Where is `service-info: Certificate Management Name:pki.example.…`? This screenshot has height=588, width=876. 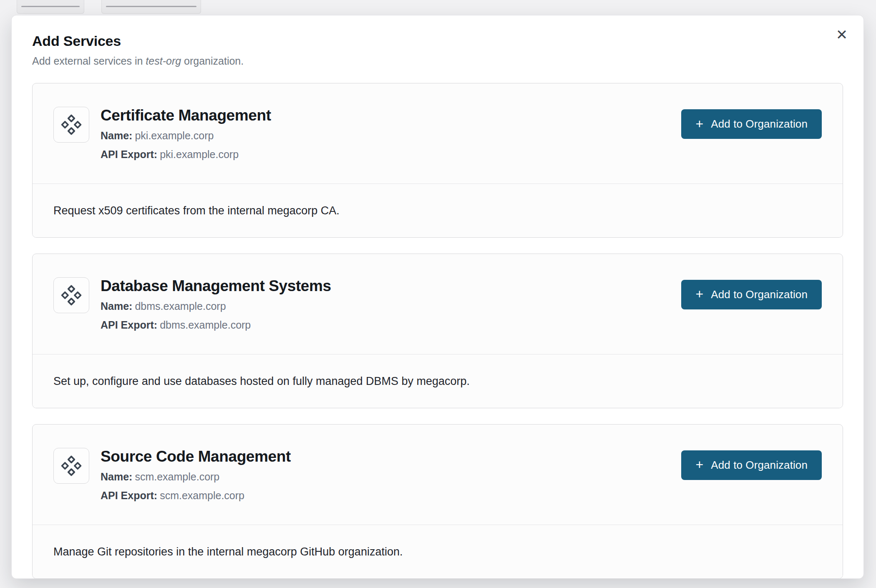
service-info: Certificate Management Name:pki.example.… is located at coordinates (186, 135).